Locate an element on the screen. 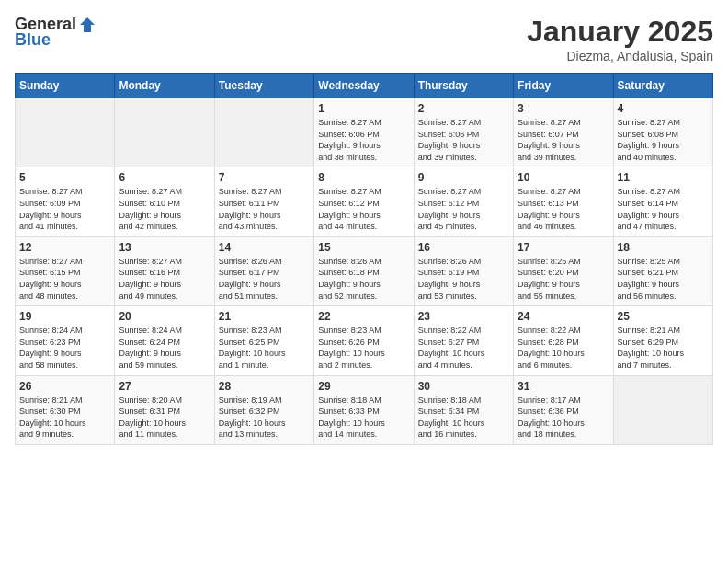 This screenshot has width=728, height=563. day-number: 24 is located at coordinates (563, 316).